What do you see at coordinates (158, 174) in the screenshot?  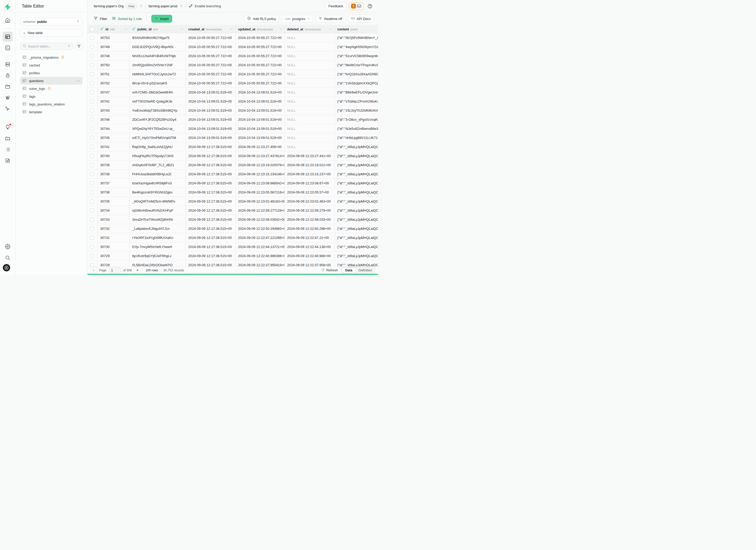 I see `cell-public_id: FHHUioa3bidd00BHyLeZt` at bounding box center [158, 174].